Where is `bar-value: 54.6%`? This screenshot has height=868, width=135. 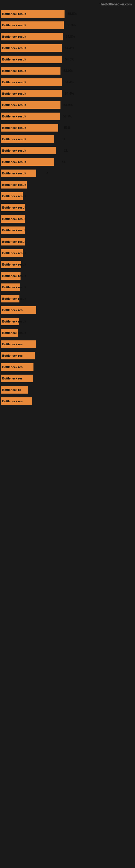 bar-value: 54.6% is located at coordinates (70, 59).